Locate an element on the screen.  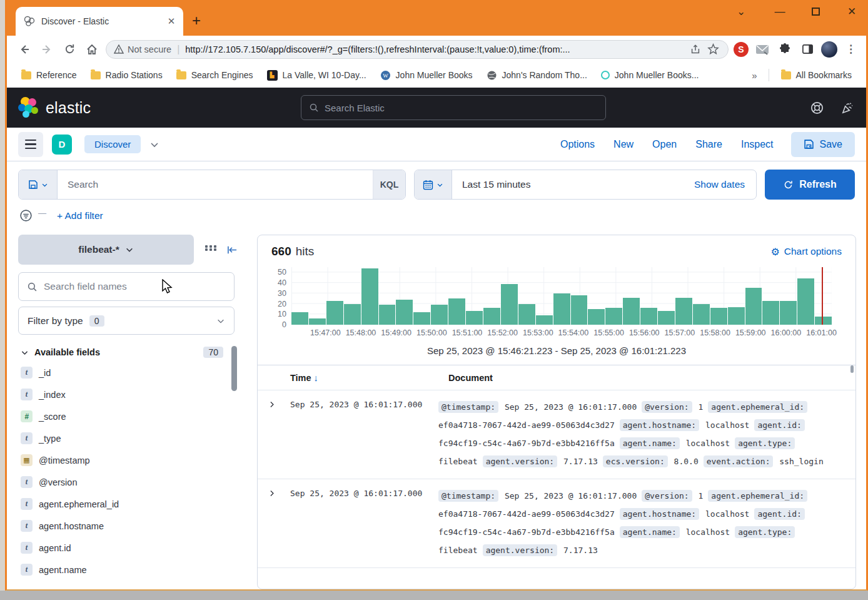
not-secure-warning-icon is located at coordinates (119, 49).